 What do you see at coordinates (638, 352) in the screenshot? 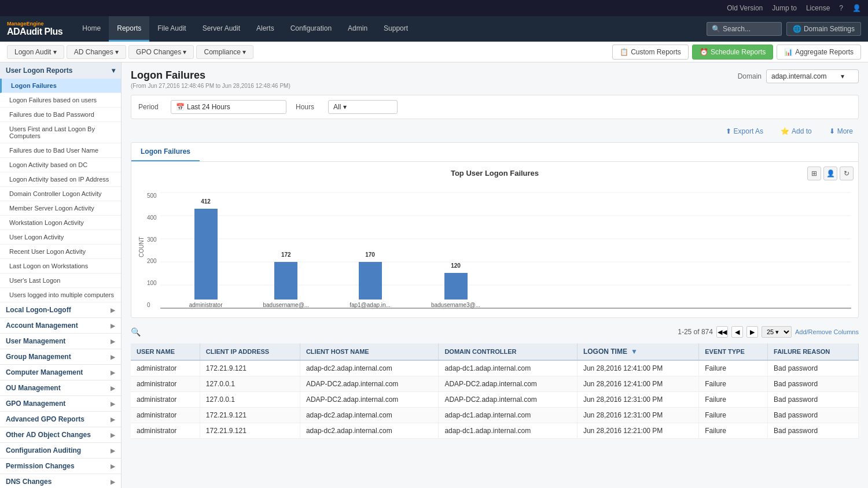
I see `col-logon-time: LOGON TIME ▼` at bounding box center [638, 352].